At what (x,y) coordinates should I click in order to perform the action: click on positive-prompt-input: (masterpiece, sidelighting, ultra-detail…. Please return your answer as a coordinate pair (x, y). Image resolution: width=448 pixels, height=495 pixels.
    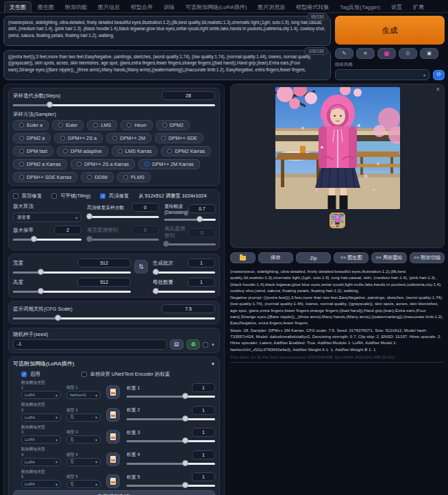
    Looking at the image, I should click on (167, 31).